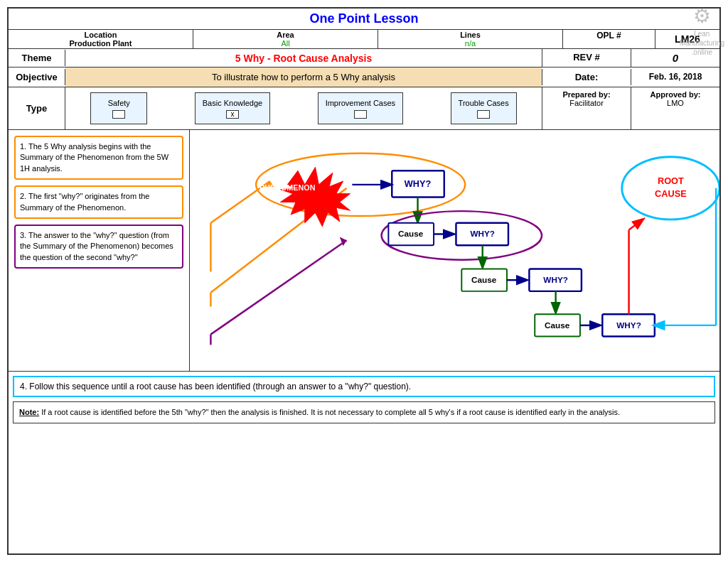 This screenshot has height=562, width=728. What do you see at coordinates (119, 108) in the screenshot?
I see `type-box-safety: Safety` at bounding box center [119, 108].